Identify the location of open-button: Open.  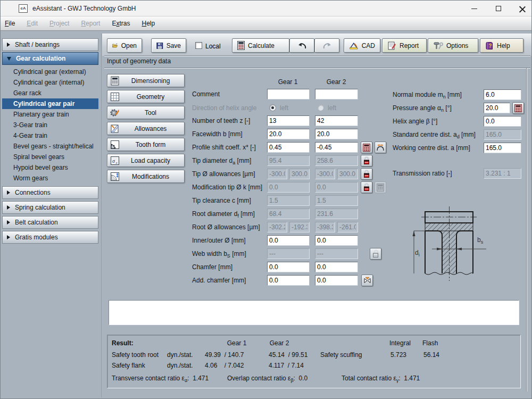
(124, 46).